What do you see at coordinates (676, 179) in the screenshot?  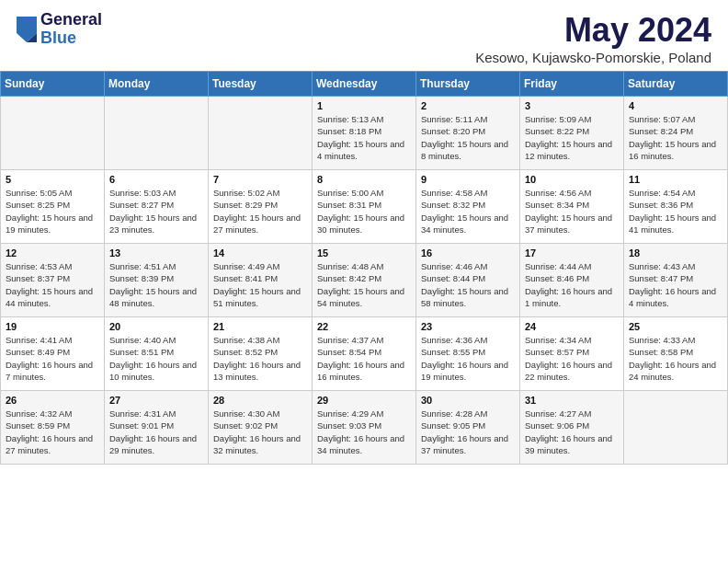 I see `day-number: 11` at bounding box center [676, 179].